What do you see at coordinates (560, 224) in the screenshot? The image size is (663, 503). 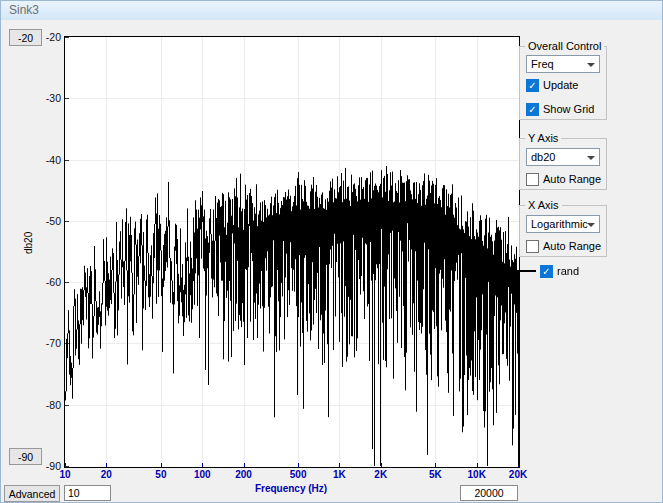 I see `x-axis-selected-value: Logarithmic` at bounding box center [560, 224].